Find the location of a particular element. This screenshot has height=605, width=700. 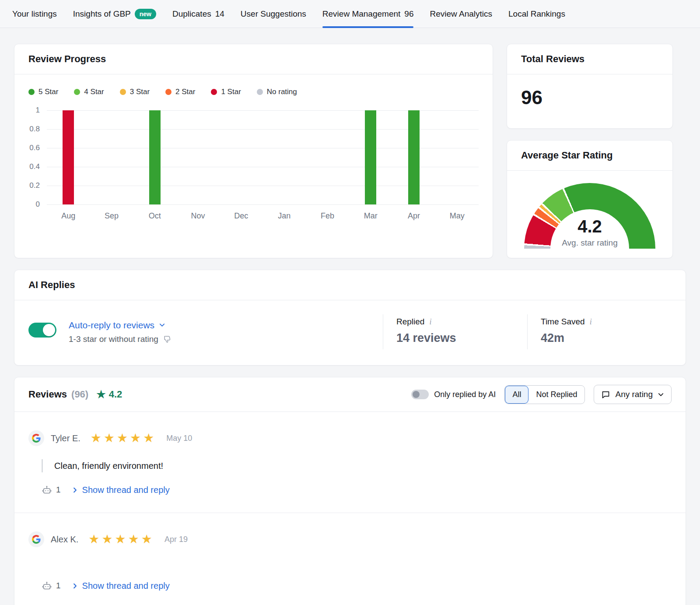

tab-label: Review Management is located at coordinates (361, 14).